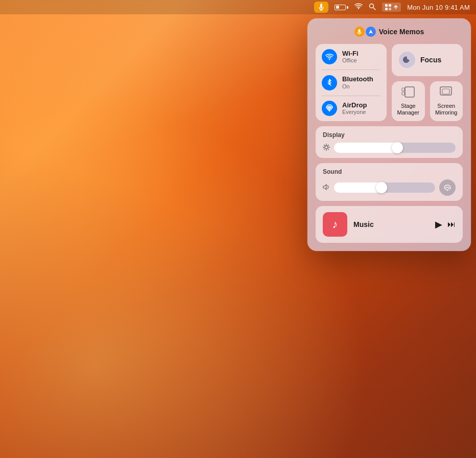 The height and width of the screenshot is (458, 476). Describe the element at coordinates (389, 142) in the screenshot. I see `display-section: Display` at that location.